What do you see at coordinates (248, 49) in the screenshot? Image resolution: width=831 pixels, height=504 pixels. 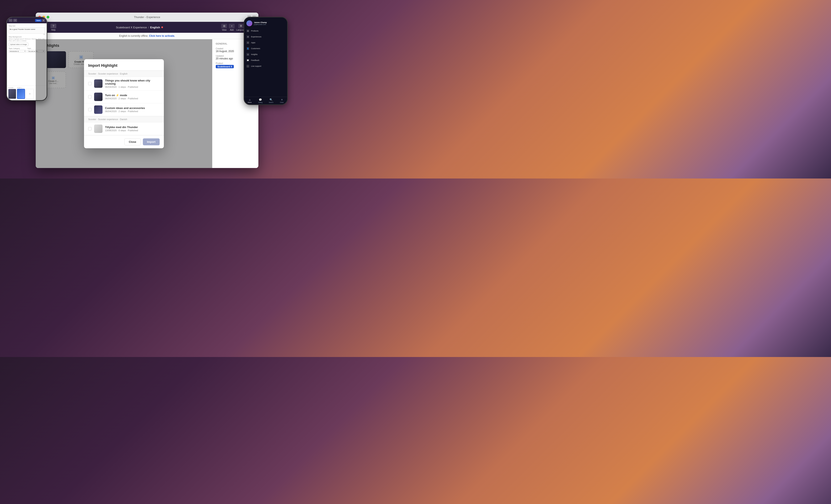 I see `customers-icon: 👤` at bounding box center [248, 49].